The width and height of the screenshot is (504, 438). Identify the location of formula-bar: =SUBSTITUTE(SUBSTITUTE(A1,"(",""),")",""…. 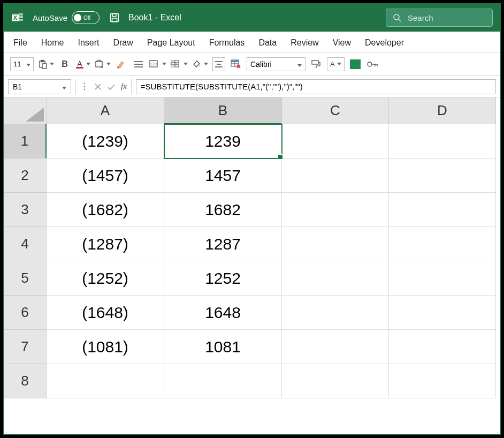
(316, 87).